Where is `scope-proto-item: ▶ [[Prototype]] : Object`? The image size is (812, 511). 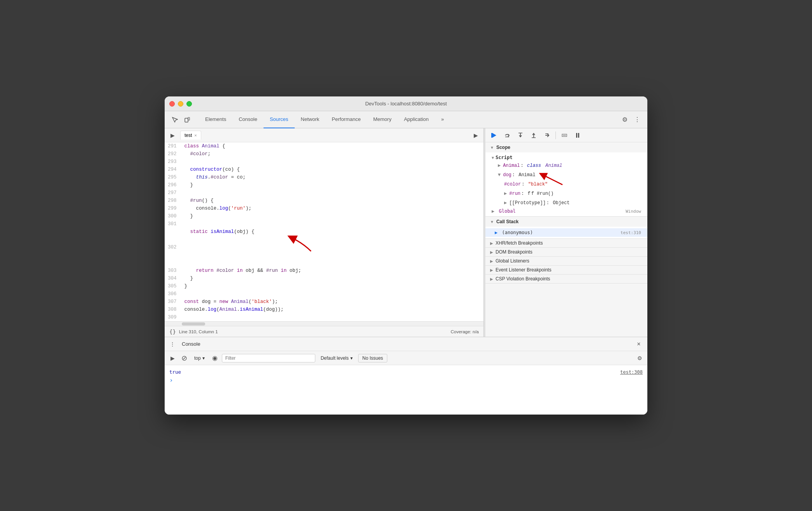
scope-proto-item: ▶ [[Prototype]] : Object is located at coordinates (566, 203).